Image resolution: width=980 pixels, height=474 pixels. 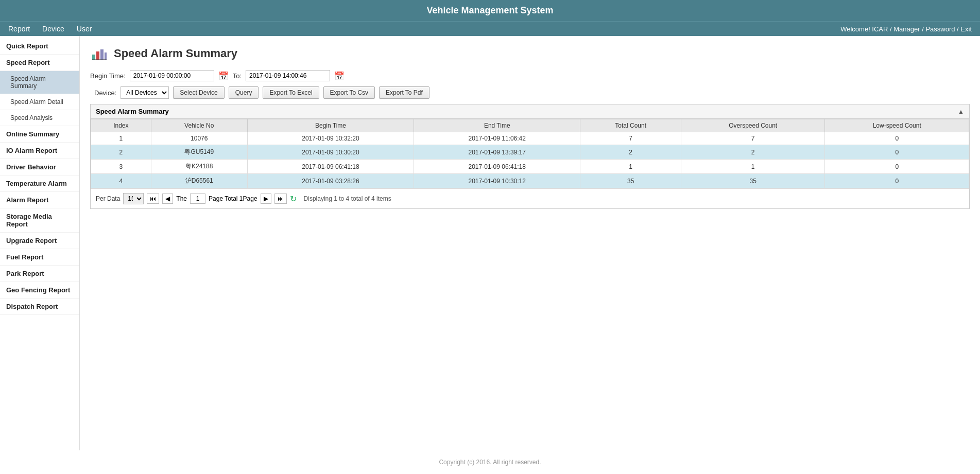 What do you see at coordinates (223, 76) in the screenshot?
I see `begin-calendar-icon: 📅` at bounding box center [223, 76].